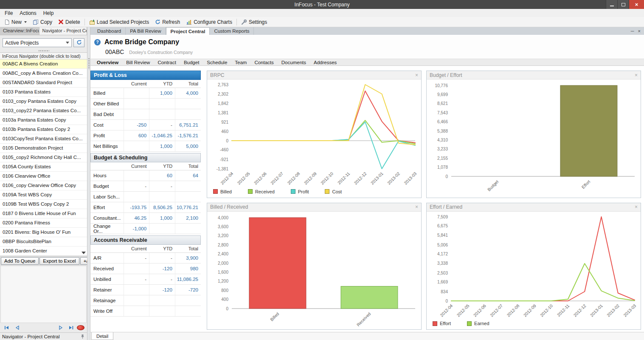 The image size is (644, 340). What do you see at coordinates (513, 310) in the screenshot?
I see `svg-text: 2012-08` at bounding box center [513, 310].